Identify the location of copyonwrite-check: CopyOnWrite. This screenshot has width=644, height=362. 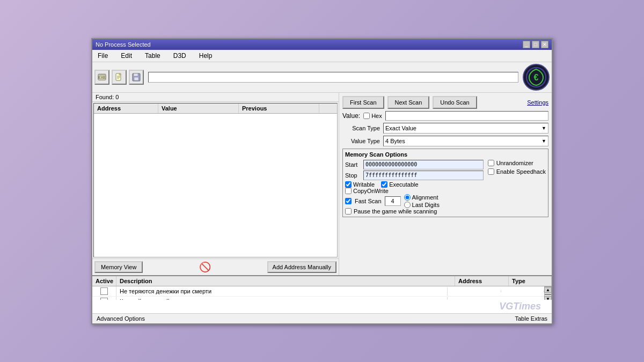
(367, 191).